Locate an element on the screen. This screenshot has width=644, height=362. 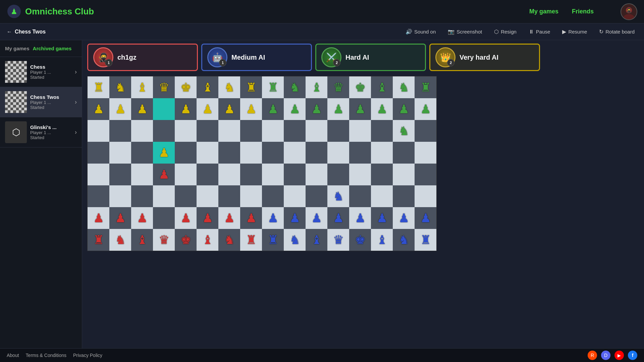
sidebar-item-chess-twos: Chess Twos Player 1 ... Started › is located at coordinates (41, 102).